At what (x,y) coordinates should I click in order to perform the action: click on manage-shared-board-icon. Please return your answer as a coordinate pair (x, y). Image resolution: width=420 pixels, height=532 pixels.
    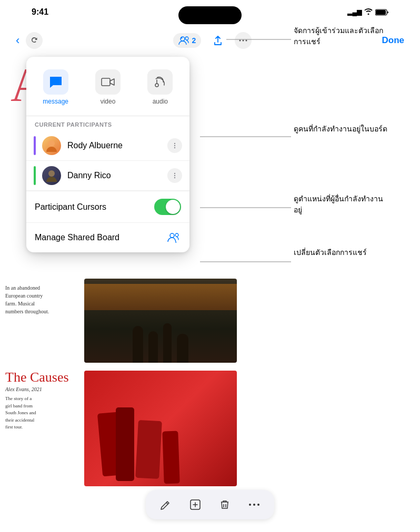
    Looking at the image, I should click on (174, 238).